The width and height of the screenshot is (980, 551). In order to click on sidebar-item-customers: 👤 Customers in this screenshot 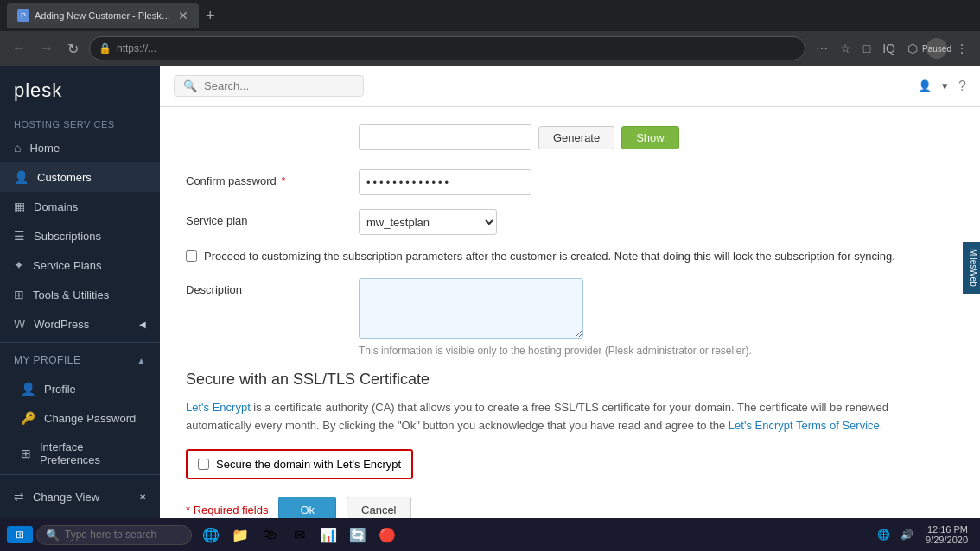, I will do `click(80, 177)`.